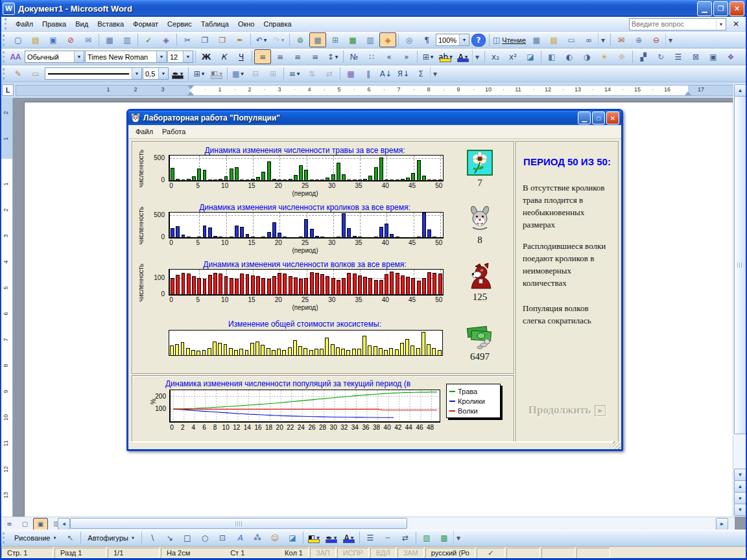 This screenshot has width=747, height=560. What do you see at coordinates (656, 40) in the screenshot?
I see `zoom-out-preview-button: ⊖` at bounding box center [656, 40].